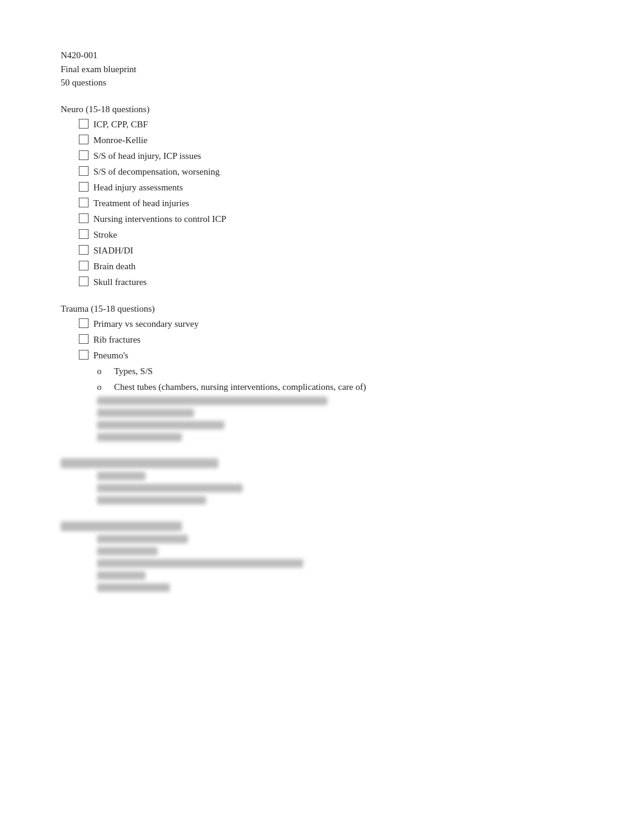 The width and height of the screenshot is (644, 835). I want to click on item-label: Brain death, so click(115, 266).